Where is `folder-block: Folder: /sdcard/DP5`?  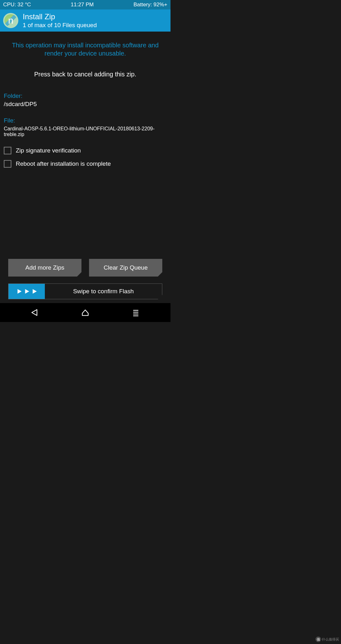
folder-block: Folder: /sdcard/DP5 is located at coordinates (85, 100).